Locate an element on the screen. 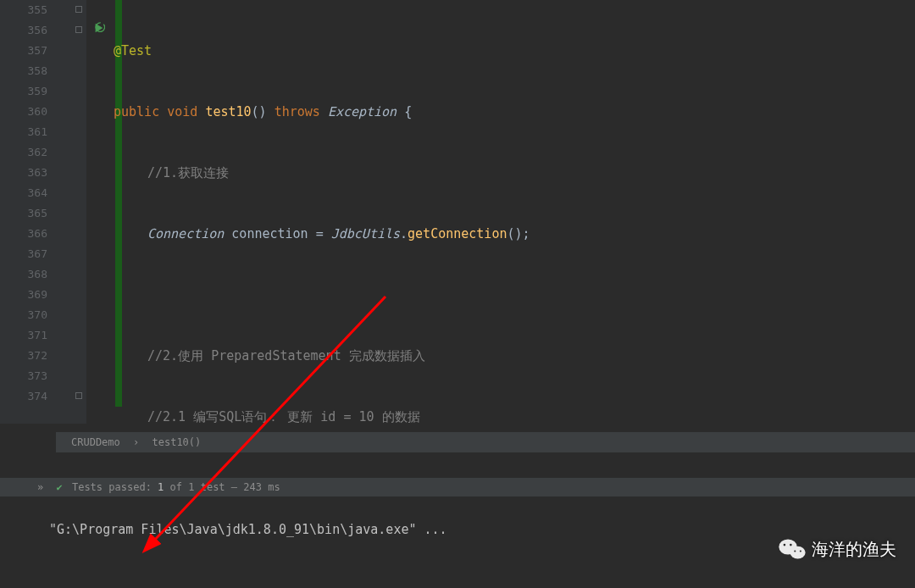 This screenshot has height=588, width=915. test-status-bar: » ✔ Tests passed: 1 of 1 test – 243 ms is located at coordinates (458, 487).